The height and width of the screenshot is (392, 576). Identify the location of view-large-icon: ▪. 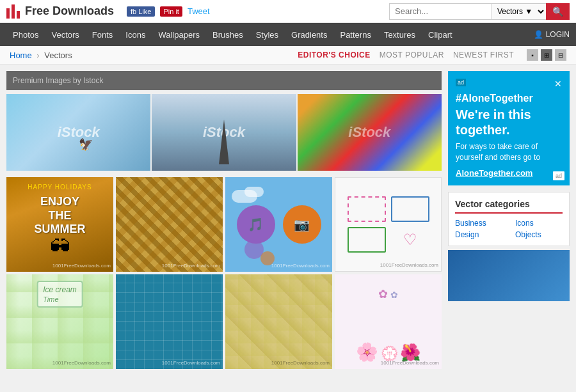
(532, 55).